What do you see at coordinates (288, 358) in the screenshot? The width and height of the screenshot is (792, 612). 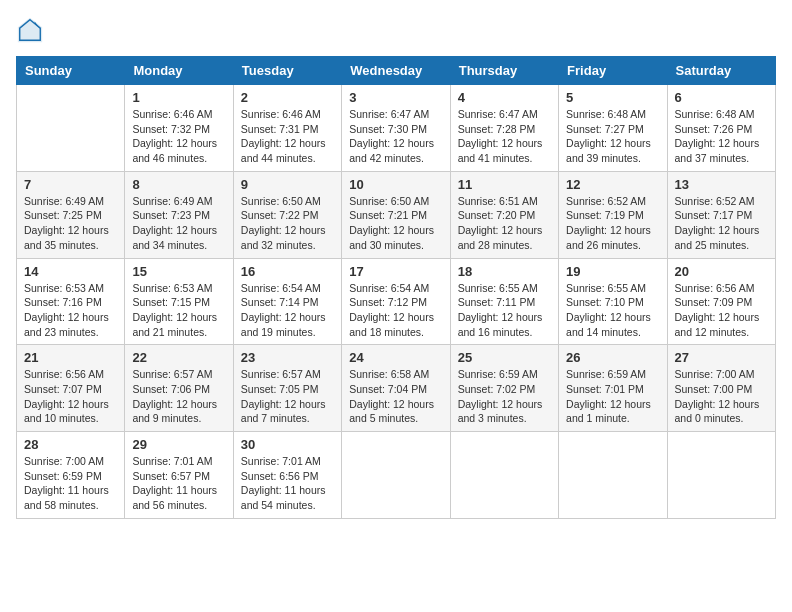 I see `day-number: 23` at bounding box center [288, 358].